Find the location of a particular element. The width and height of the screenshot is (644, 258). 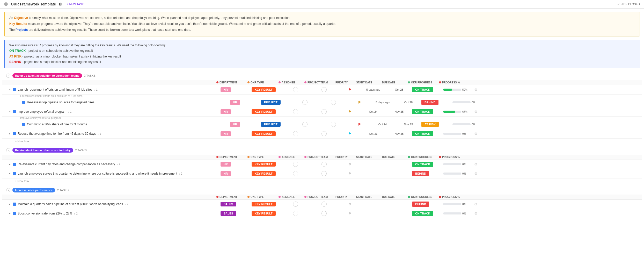

on-track-label: ON TRACK is located at coordinates (18, 51).